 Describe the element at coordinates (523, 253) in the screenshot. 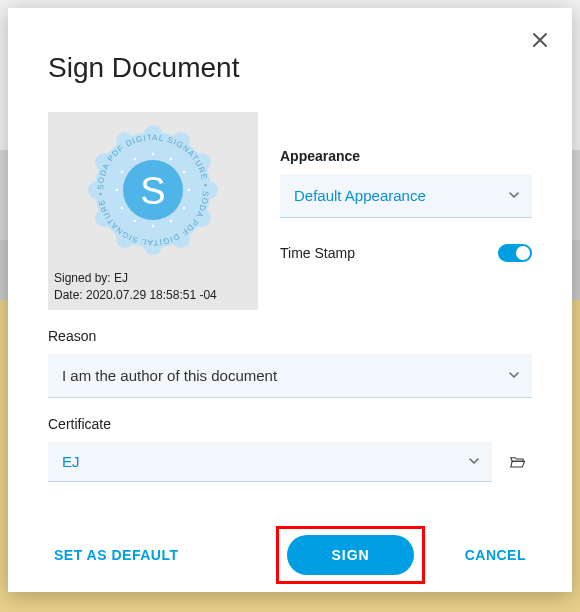

I see `toggle-knob` at that location.